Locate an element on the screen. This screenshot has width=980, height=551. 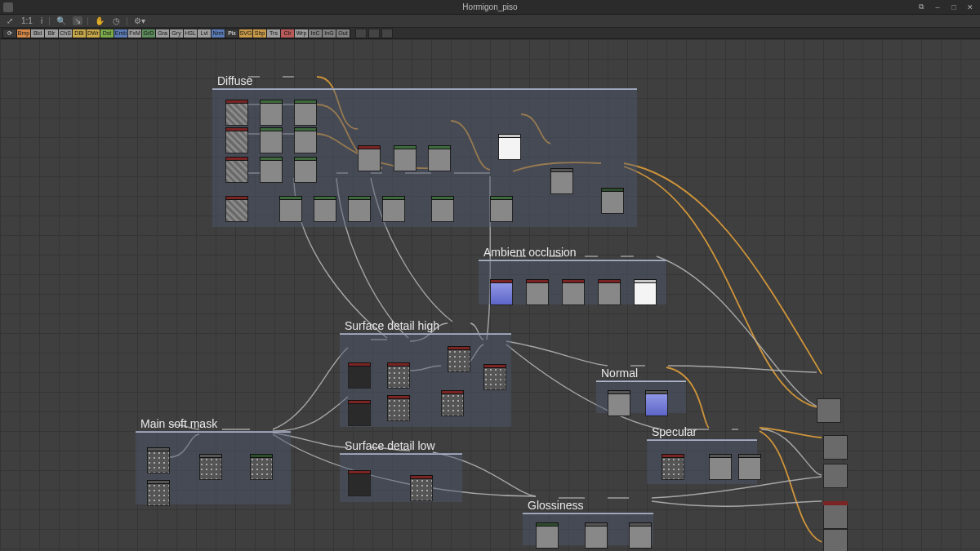
output-node-out2 is located at coordinates (835, 476).